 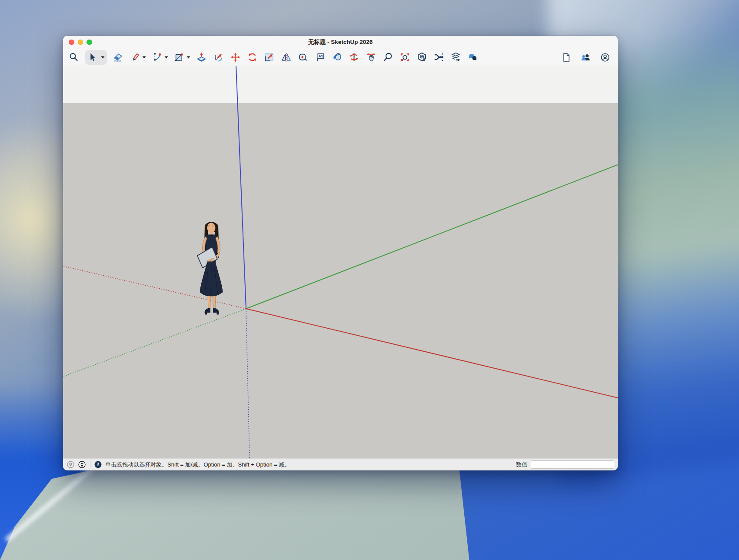 I want to click on send-to-layout-icon, so click(x=456, y=57).